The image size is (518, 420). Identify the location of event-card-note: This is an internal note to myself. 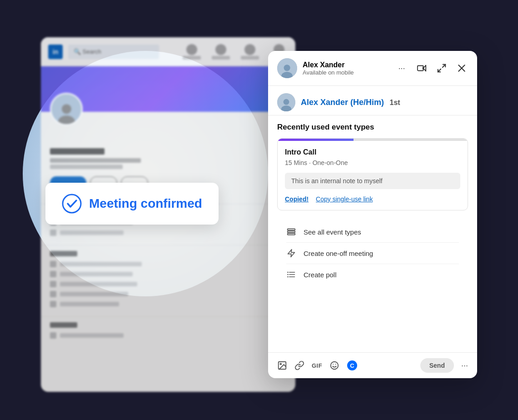
(373, 181).